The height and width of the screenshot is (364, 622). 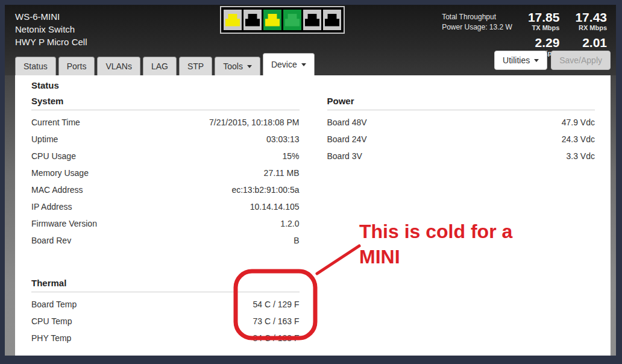 I want to click on tab-vlans: VLANs, so click(x=119, y=66).